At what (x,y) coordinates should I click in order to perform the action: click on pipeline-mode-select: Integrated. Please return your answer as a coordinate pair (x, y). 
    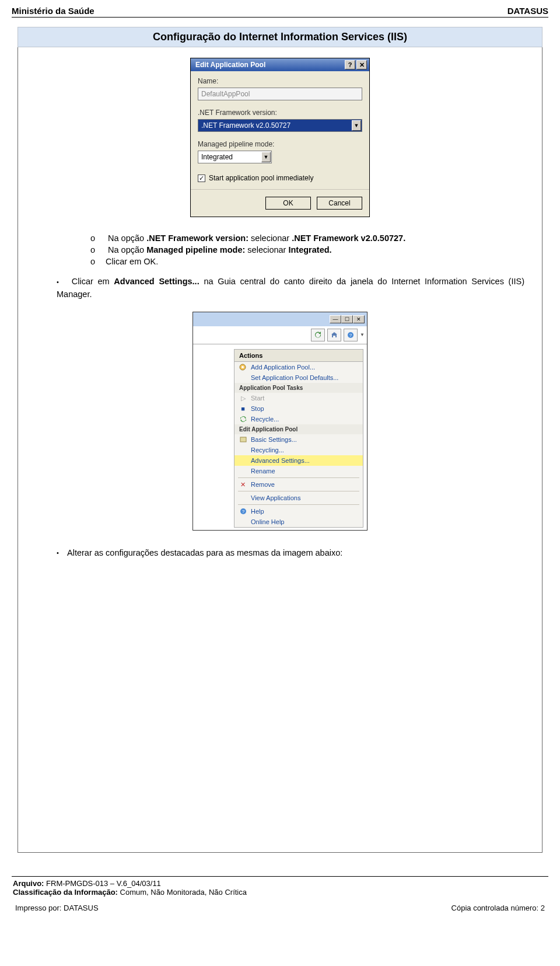
    Looking at the image, I should click on (235, 157).